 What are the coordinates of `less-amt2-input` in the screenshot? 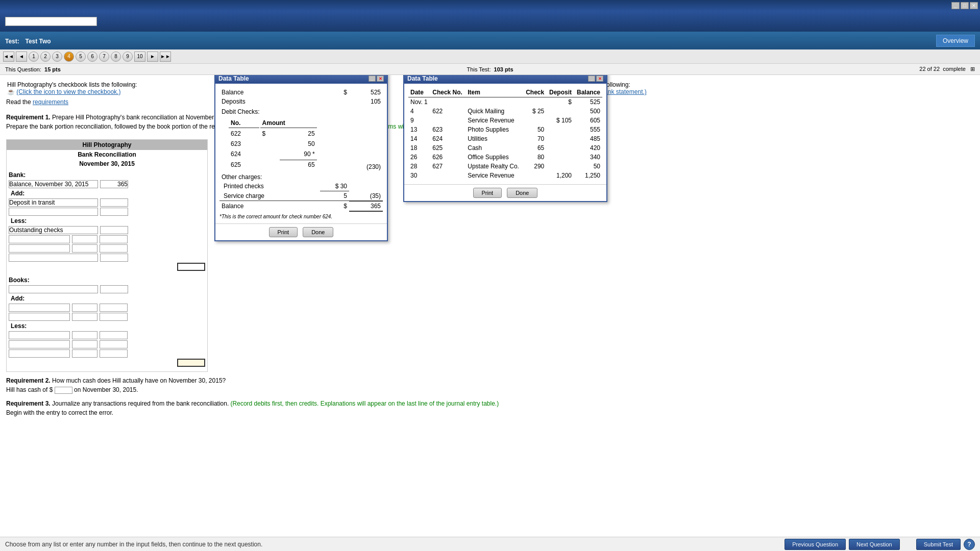 It's located at (113, 248).